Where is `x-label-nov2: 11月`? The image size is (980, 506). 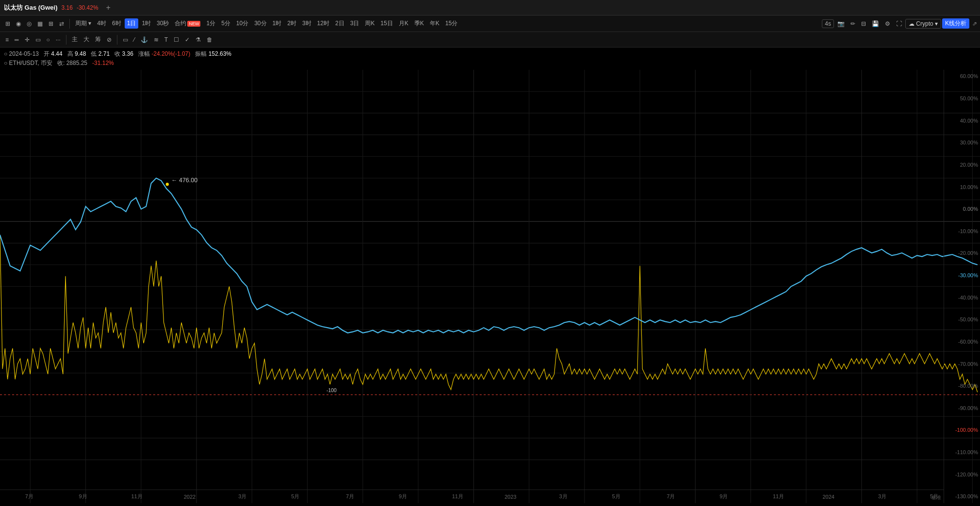
x-label-nov2: 11月 is located at coordinates (458, 496).